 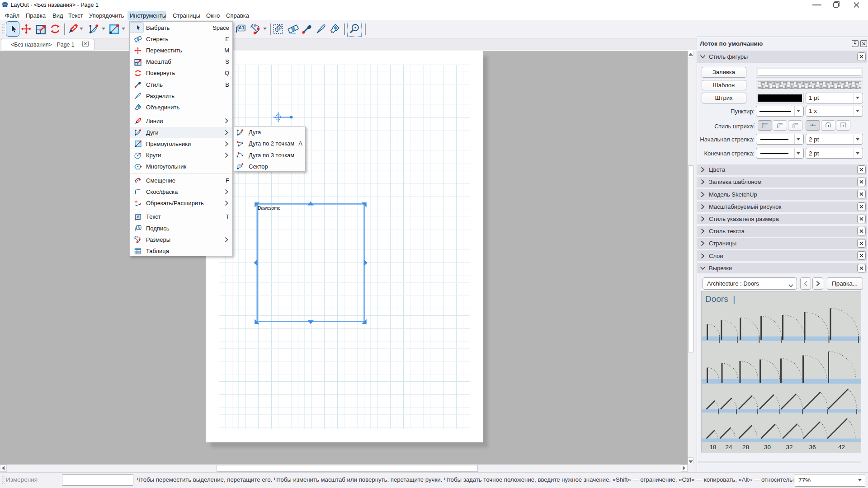 What do you see at coordinates (746, 447) in the screenshot?
I see `svg-text: 28` at bounding box center [746, 447].